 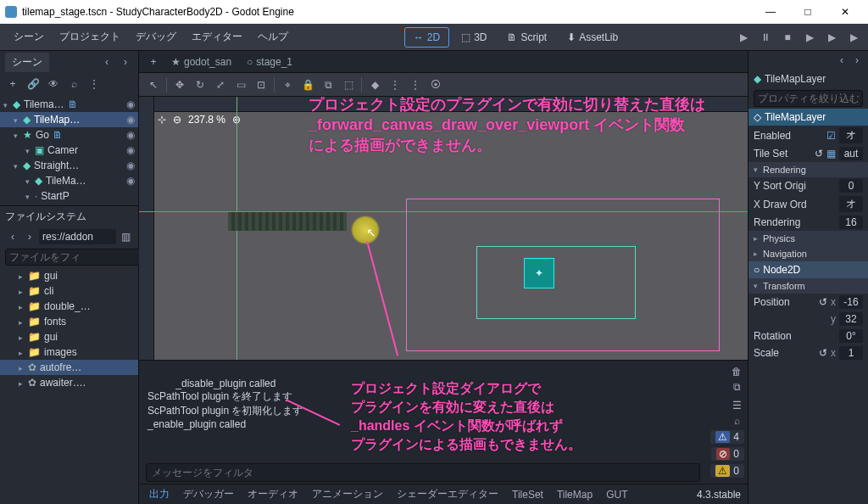 I want to click on scene-tab: シーン, so click(x=27, y=63).